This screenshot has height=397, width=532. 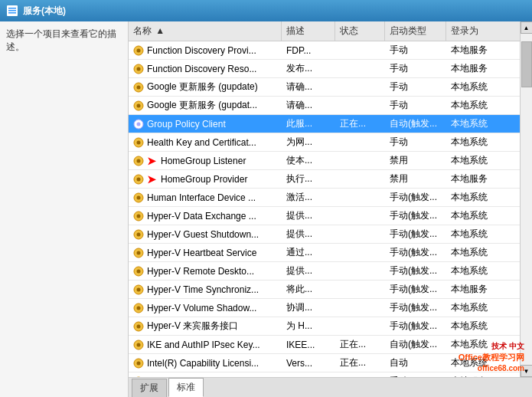 I want to click on service-desc-cell: 为 H..., so click(x=308, y=326).